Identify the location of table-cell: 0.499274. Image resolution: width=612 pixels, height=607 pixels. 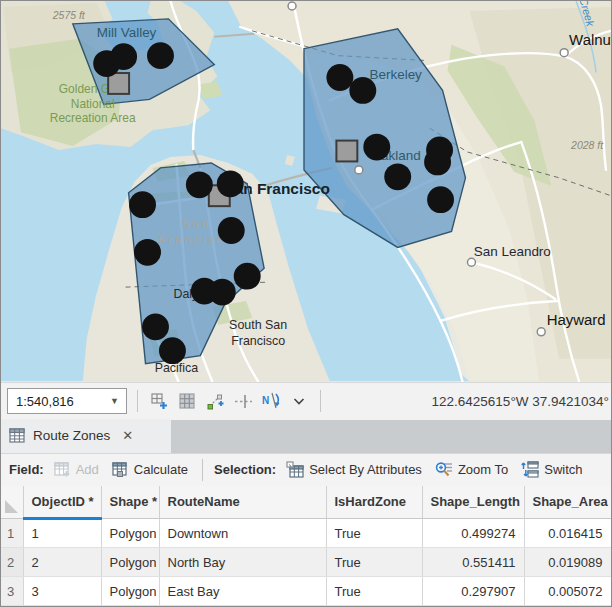
(473, 534).